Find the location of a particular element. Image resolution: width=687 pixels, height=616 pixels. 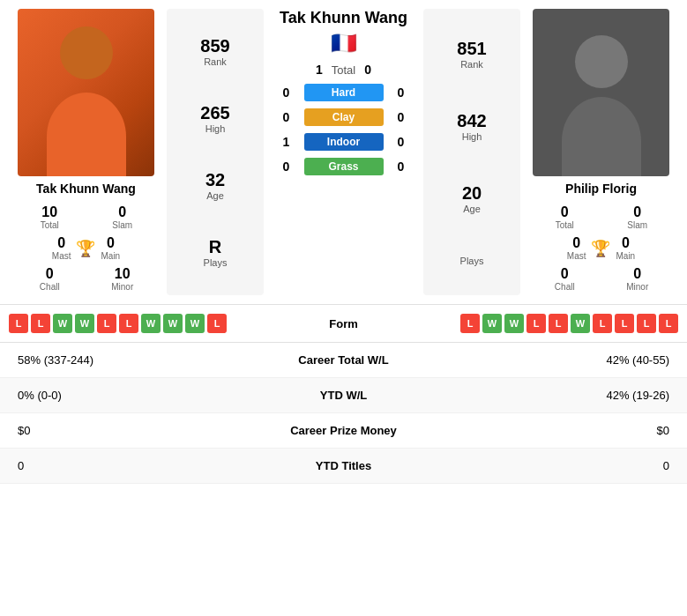

right-slam-value: 0 is located at coordinates (637, 212).